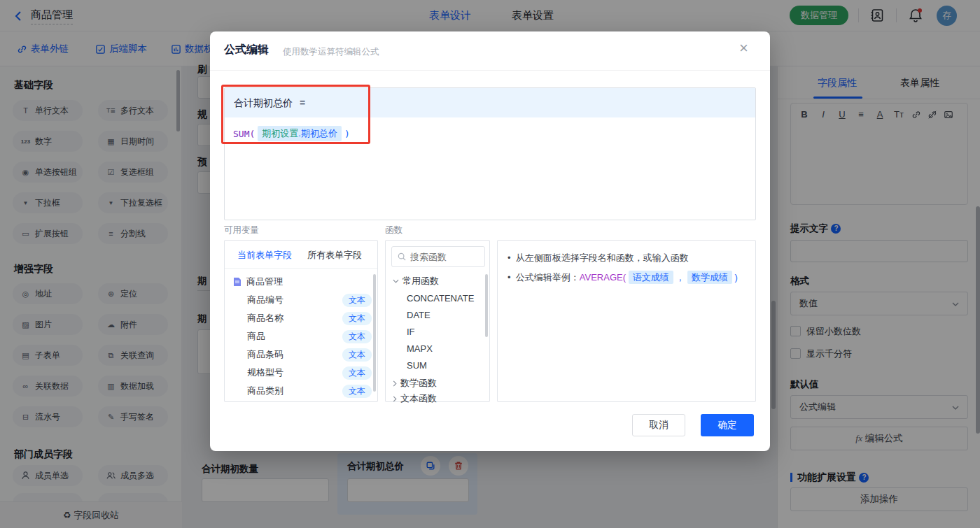 This screenshot has height=528, width=980. I want to click on function-search-input, so click(444, 257).